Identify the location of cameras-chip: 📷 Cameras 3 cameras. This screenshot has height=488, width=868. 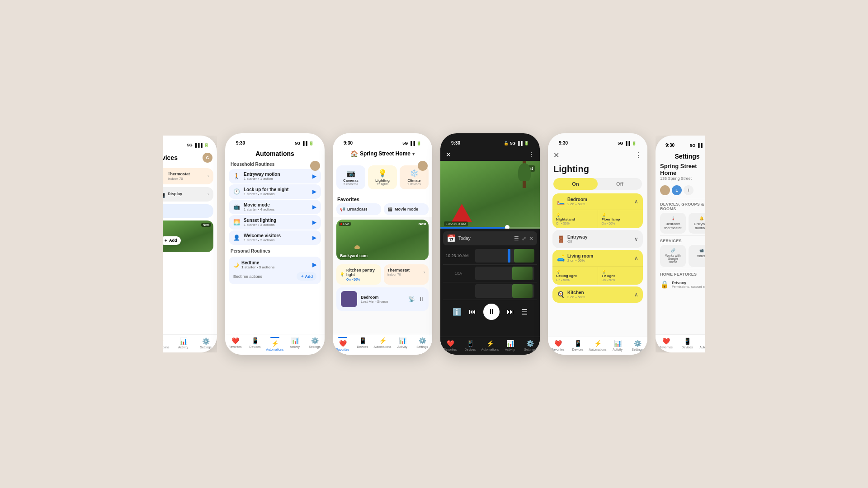
(351, 177).